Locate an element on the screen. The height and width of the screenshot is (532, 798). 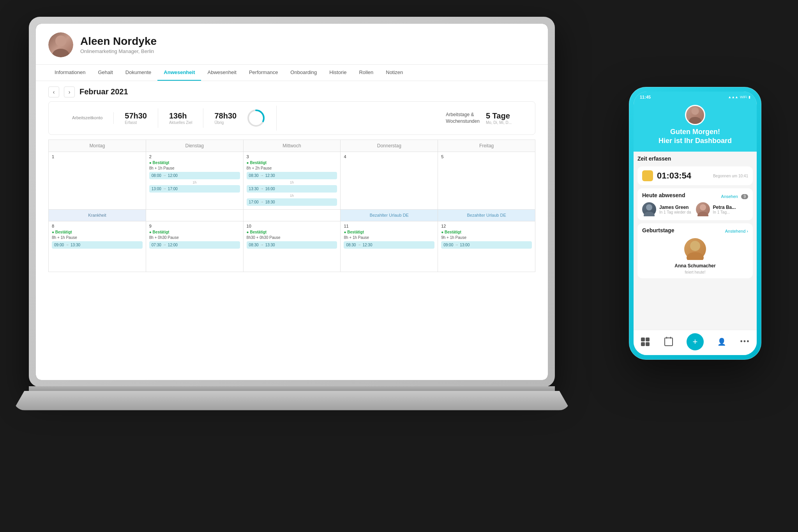
time-end-11: 12:30 is located at coordinates (367, 245).